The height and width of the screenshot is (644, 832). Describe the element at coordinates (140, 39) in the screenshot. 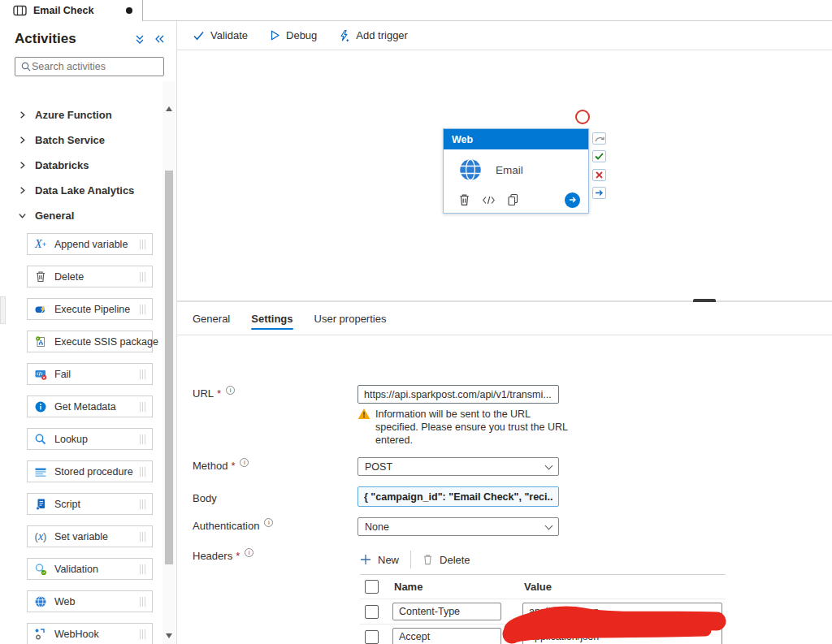

I see `collapse-all-icon` at that location.